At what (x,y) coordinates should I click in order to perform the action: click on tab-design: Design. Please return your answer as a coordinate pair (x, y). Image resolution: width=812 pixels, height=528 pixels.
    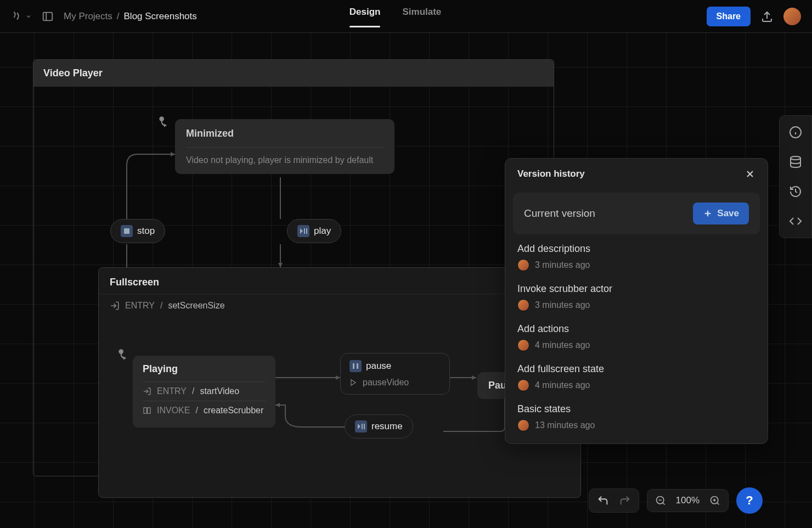
    Looking at the image, I should click on (365, 16).